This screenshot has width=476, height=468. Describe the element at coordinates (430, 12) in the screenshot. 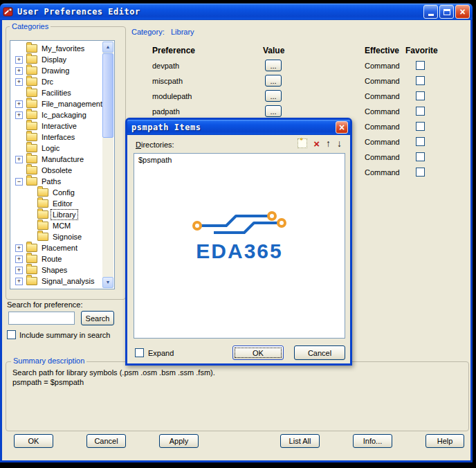

I see `minimize-button` at that location.